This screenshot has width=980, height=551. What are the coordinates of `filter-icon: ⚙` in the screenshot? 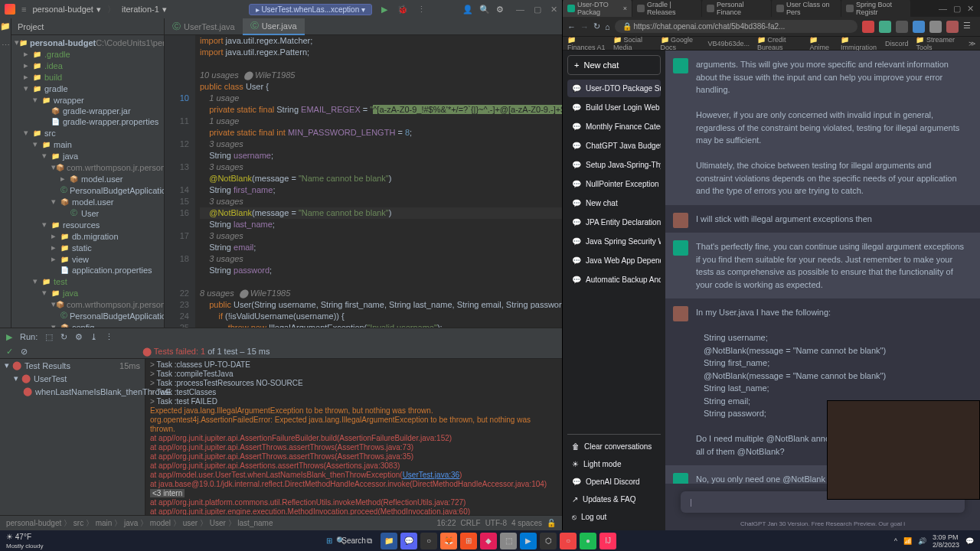 It's located at (79, 337).